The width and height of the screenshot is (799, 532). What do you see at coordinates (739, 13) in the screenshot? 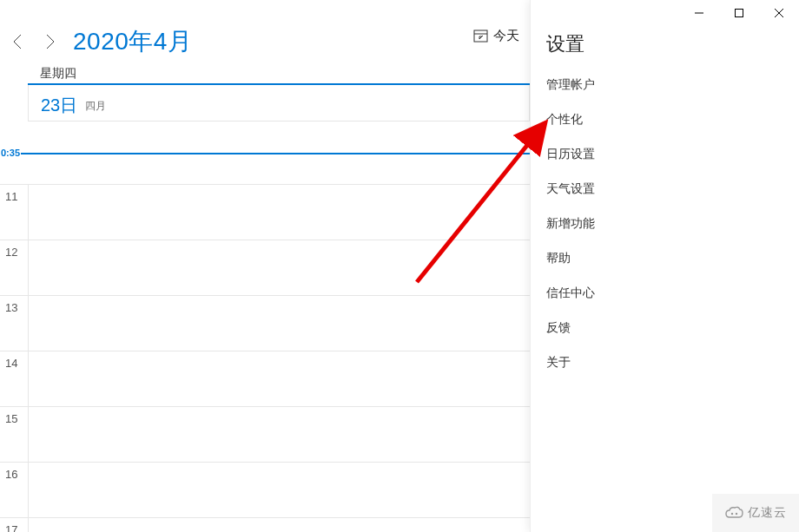
I see `window-title-bar` at bounding box center [739, 13].